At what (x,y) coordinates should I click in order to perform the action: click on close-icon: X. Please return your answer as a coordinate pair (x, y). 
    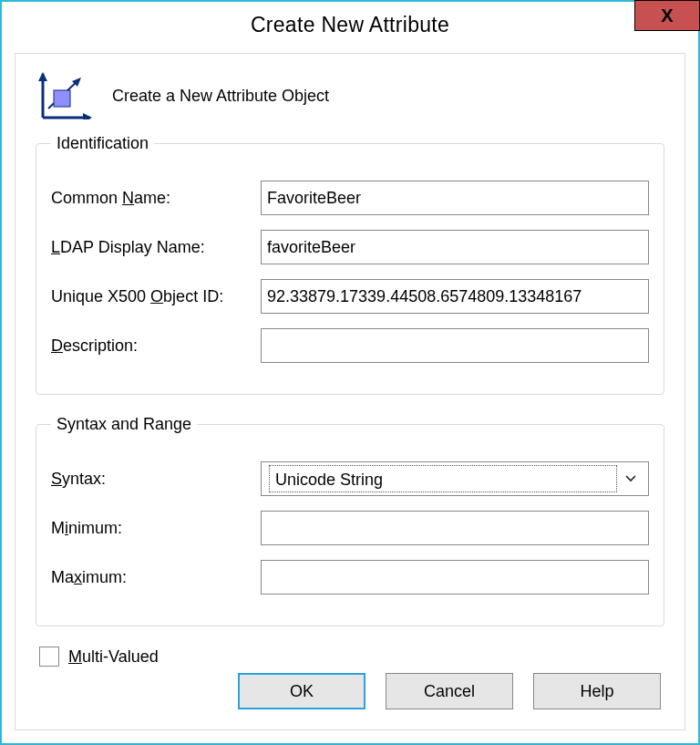
    Looking at the image, I should click on (667, 16).